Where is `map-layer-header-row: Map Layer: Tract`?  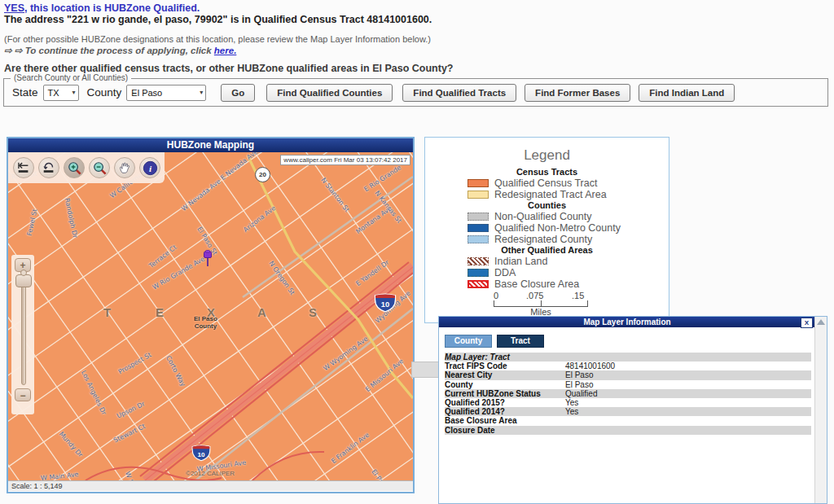 map-layer-header-row: Map Layer: Tract is located at coordinates (628, 357).